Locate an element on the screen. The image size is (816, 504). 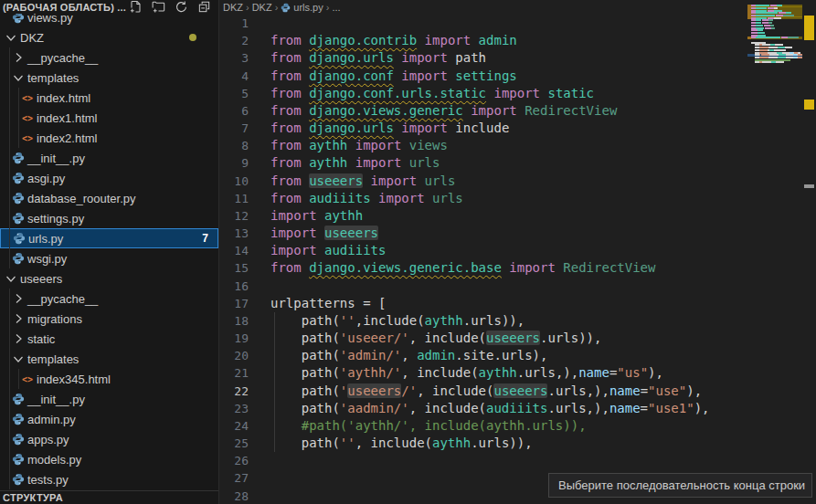
code-line-2: 2from django.contrib import admin is located at coordinates (483, 40).